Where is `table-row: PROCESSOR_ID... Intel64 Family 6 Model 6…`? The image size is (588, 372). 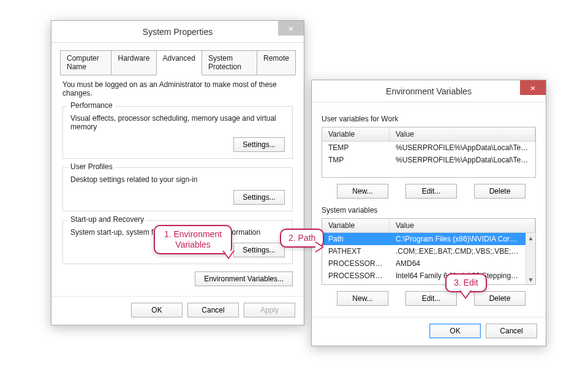 table-row: PROCESSOR_ID... Intel64 Family 6 Model 6… is located at coordinates (424, 276).